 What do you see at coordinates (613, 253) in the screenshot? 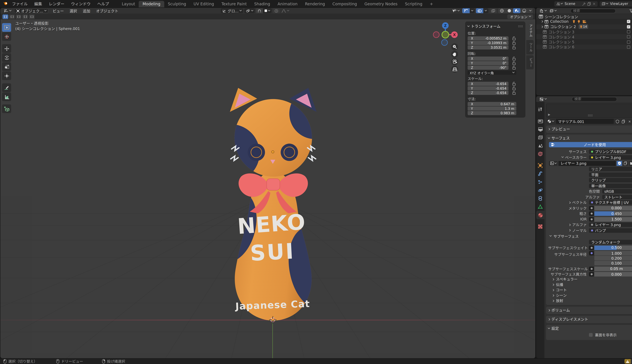
I see `radius-x-field: 1.000` at bounding box center [613, 253].